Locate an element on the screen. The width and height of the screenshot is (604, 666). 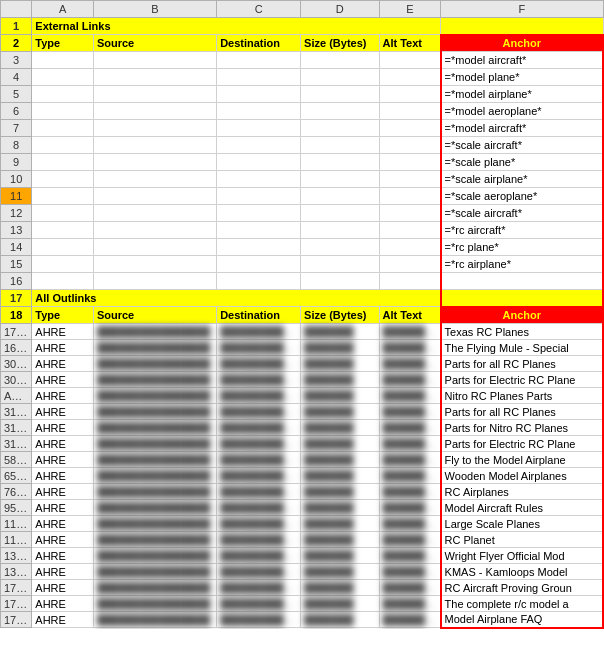
data-row-76233: 76233 AHRE ████████████████ ████████████… is located at coordinates (302, 492).